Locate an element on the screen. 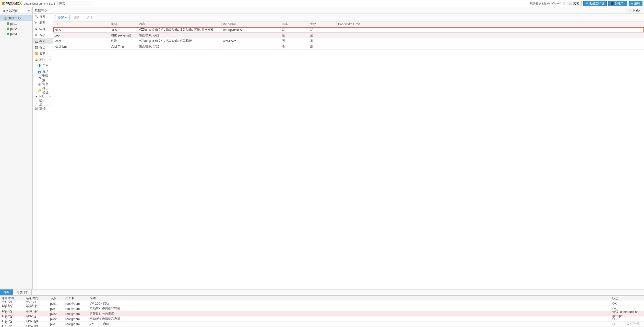 This screenshot has height=327, width=644. proxmox-logo: ✖ PROXMOX is located at coordinates (11, 4).